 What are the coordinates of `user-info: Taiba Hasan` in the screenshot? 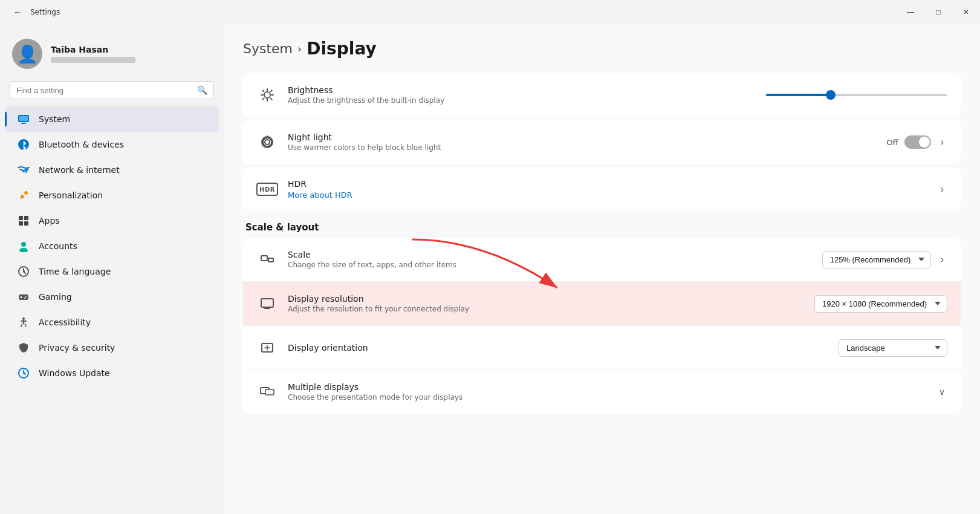 It's located at (93, 54).